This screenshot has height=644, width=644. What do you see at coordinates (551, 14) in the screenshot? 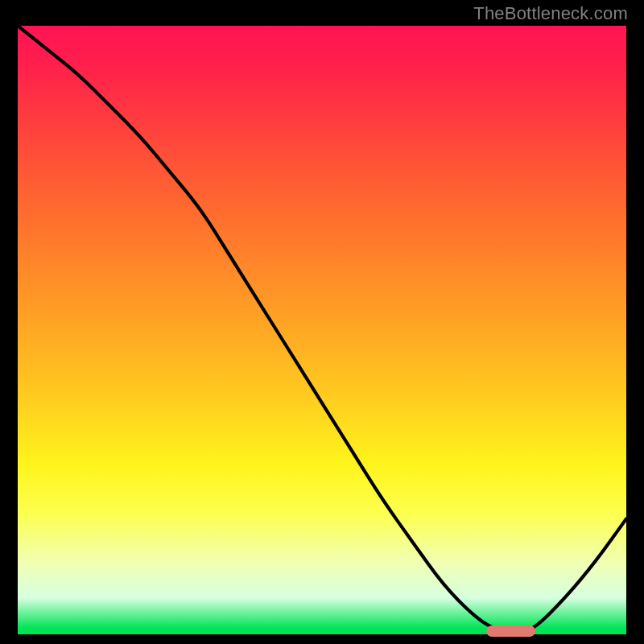
I see `watermark-text: TheBottleneck.com` at bounding box center [551, 14].